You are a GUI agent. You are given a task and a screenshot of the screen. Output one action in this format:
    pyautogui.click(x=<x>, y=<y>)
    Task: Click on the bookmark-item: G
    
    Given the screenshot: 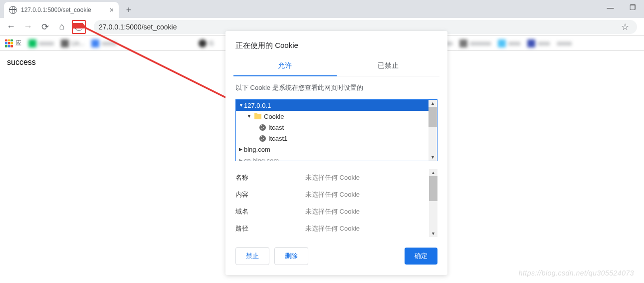 What is the action you would take?
    pyautogui.click(x=206, y=43)
    